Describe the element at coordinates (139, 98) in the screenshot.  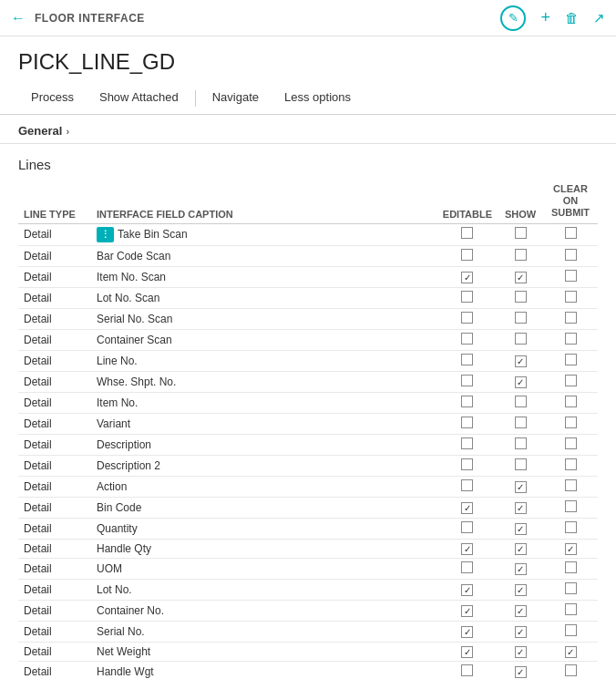
I see `tab-show-attached: Show Attached` at that location.